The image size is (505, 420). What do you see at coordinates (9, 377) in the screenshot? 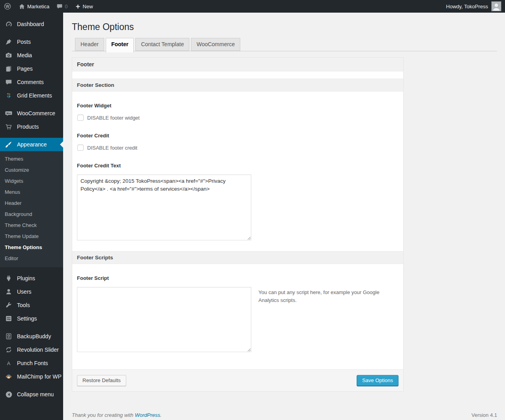
I see `monkey-icon` at bounding box center [9, 377].